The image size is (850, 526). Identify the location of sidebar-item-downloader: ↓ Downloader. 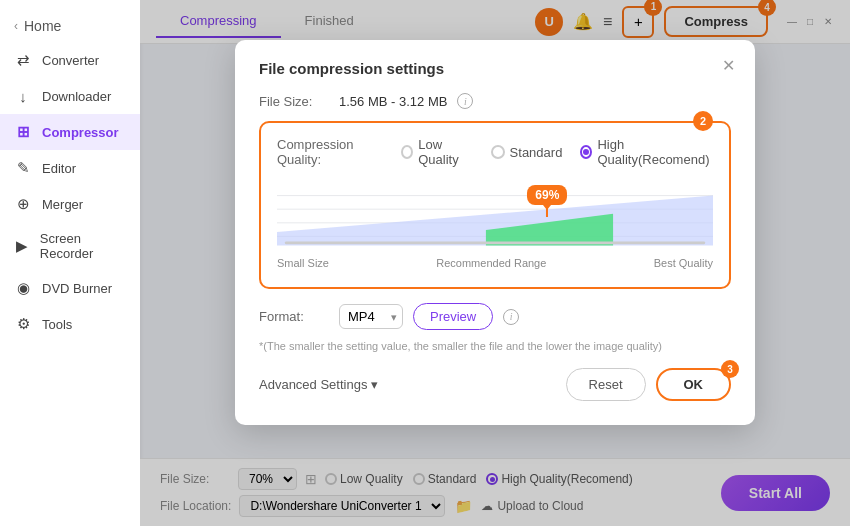
(70, 96).